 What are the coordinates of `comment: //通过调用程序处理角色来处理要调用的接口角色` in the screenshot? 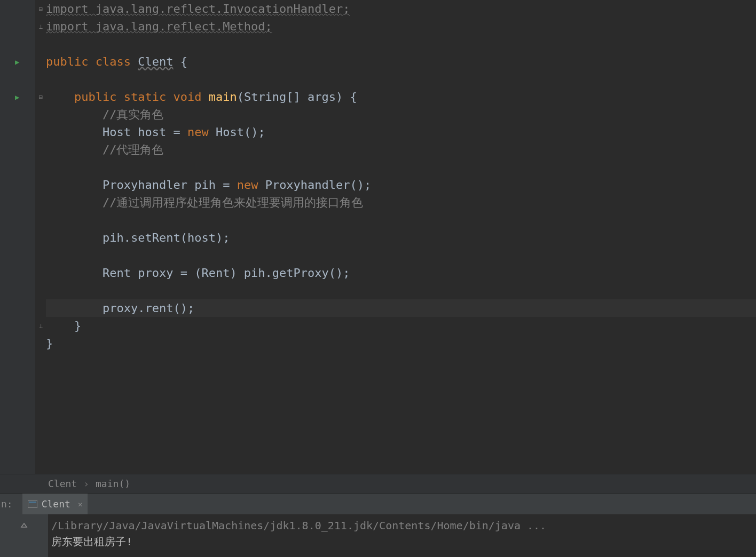 It's located at (233, 203).